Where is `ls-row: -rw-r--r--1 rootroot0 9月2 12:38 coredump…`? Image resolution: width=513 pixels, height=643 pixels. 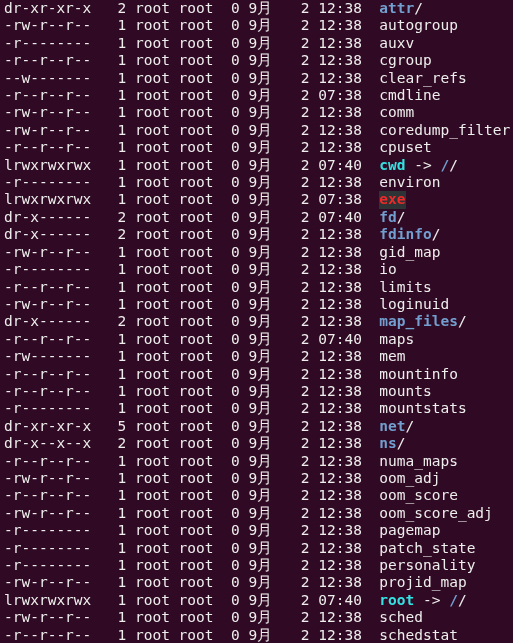
ls-row: -rw-r--r--1 rootroot0 9月2 12:38 coredump… is located at coordinates (256, 130).